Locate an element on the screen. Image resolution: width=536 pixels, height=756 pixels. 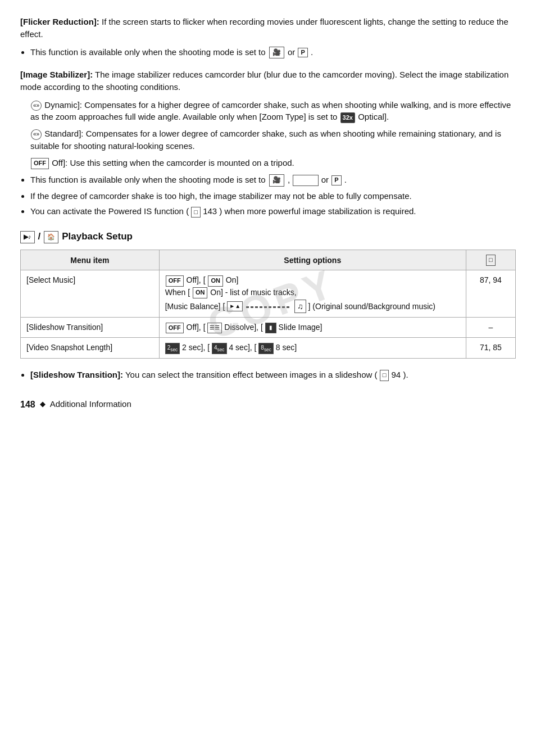
page-video-snapshot: 71, 85 is located at coordinates (490, 348).